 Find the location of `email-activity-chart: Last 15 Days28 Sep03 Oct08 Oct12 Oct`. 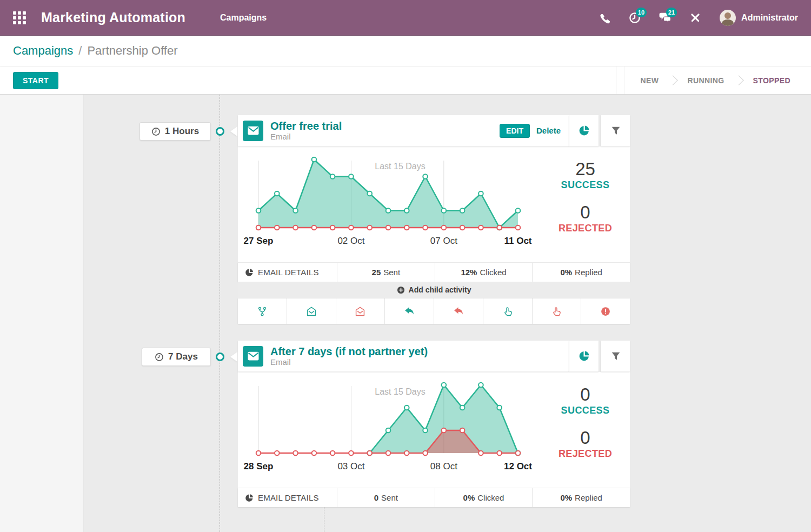

email-activity-chart: Last 15 Days28 Sep03 Oct08 Oct12 Oct is located at coordinates (388, 430).